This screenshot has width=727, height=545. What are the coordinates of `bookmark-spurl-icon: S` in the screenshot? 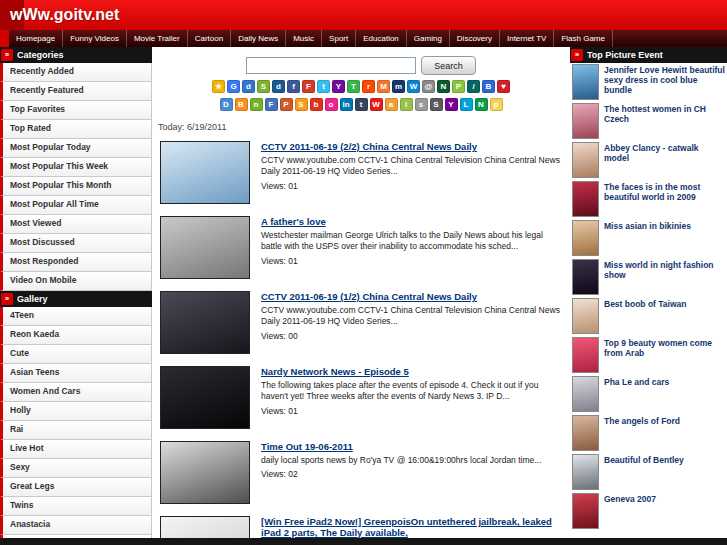 It's located at (436, 104).